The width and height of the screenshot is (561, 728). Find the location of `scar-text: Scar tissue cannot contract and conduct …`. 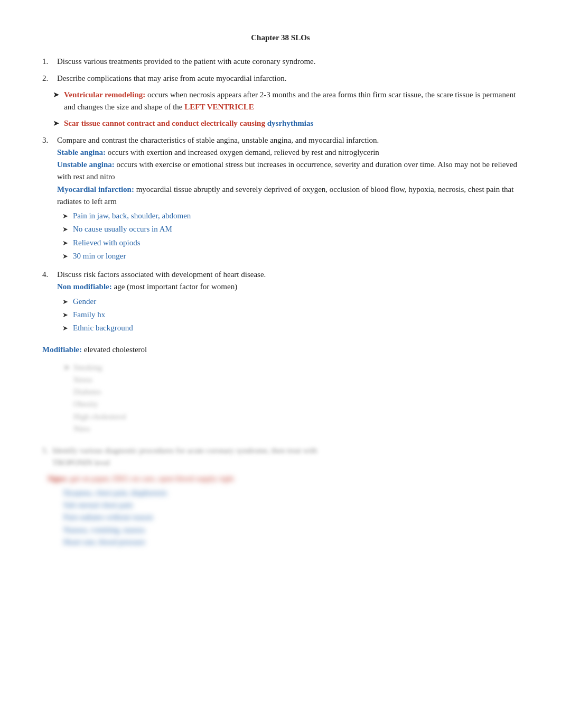

scar-text: Scar tissue cannot contract and conduct … is located at coordinates (292, 124).